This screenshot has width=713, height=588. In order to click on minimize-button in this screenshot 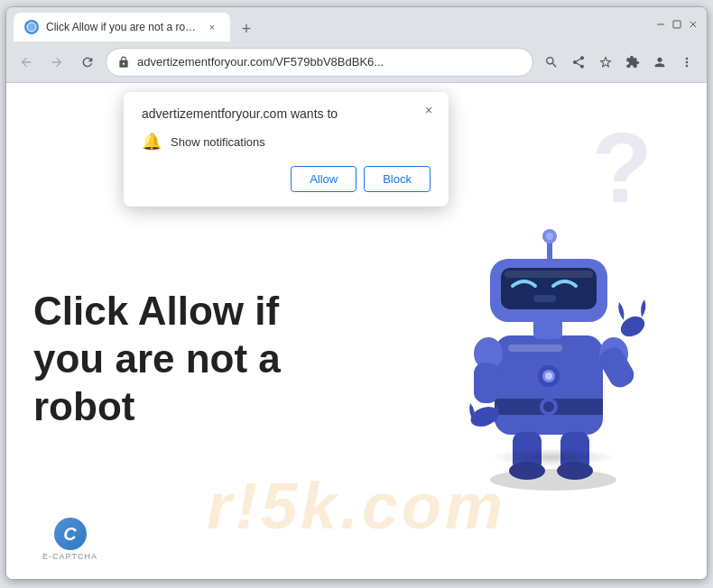, I will do `click(661, 24)`.